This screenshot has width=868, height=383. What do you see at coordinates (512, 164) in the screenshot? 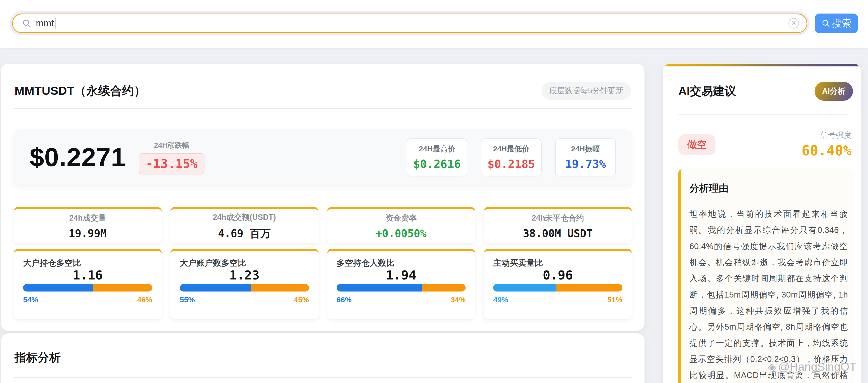
I see `low-price-value: $0.2185` at bounding box center [512, 164].